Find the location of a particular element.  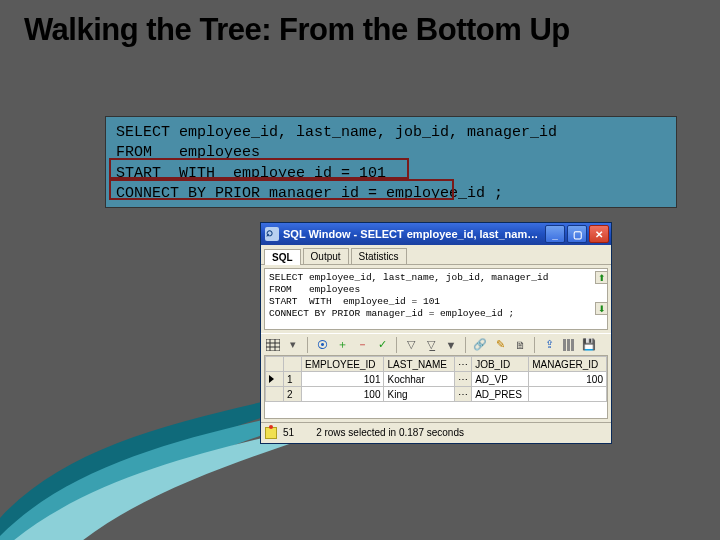

grid-dropdown-icon: ▾ is located at coordinates (293, 345).